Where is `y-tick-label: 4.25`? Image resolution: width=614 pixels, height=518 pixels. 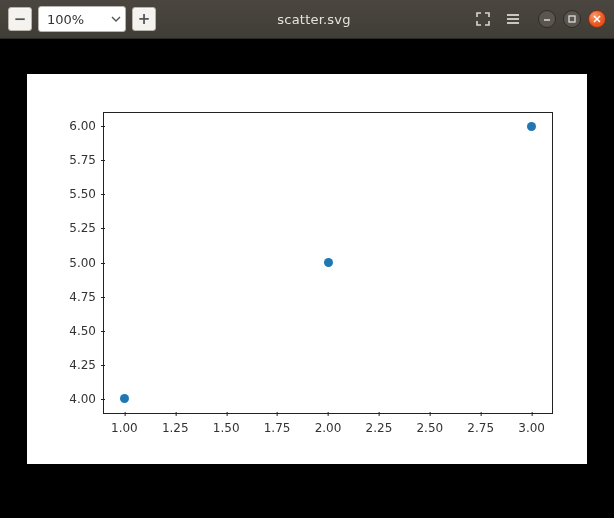
y-tick-label: 4.25 is located at coordinates (86, 365).